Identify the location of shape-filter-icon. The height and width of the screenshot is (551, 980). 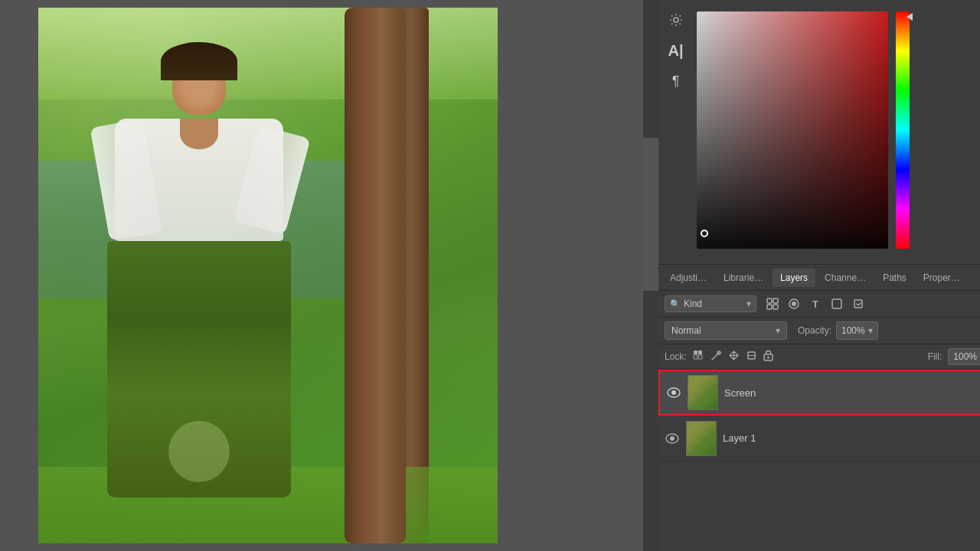
(837, 304).